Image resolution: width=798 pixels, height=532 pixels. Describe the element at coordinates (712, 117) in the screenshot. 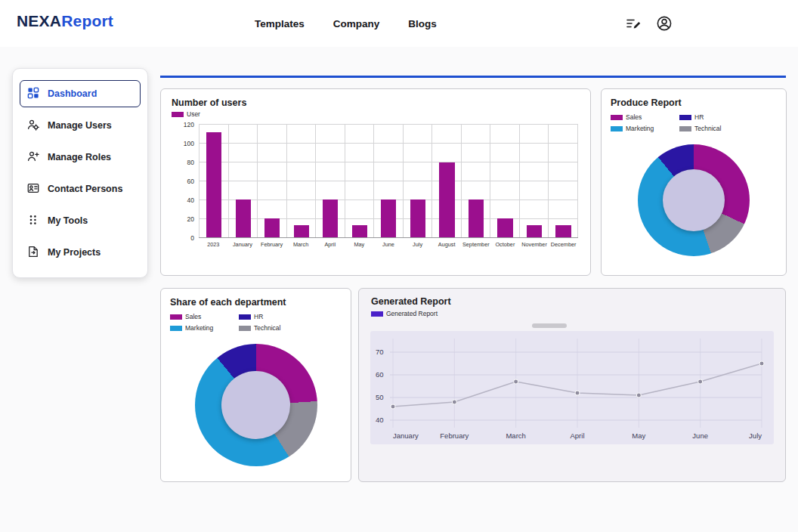

I see `legend-item: HR` at that location.